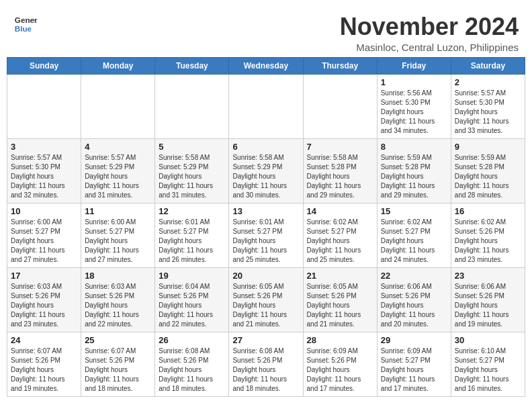 The image size is (532, 411). Describe the element at coordinates (488, 300) in the screenshot. I see `calendar-cell: 23Sunrise: 6:06 AMSunset: 5:26 PMDayligh…` at that location.